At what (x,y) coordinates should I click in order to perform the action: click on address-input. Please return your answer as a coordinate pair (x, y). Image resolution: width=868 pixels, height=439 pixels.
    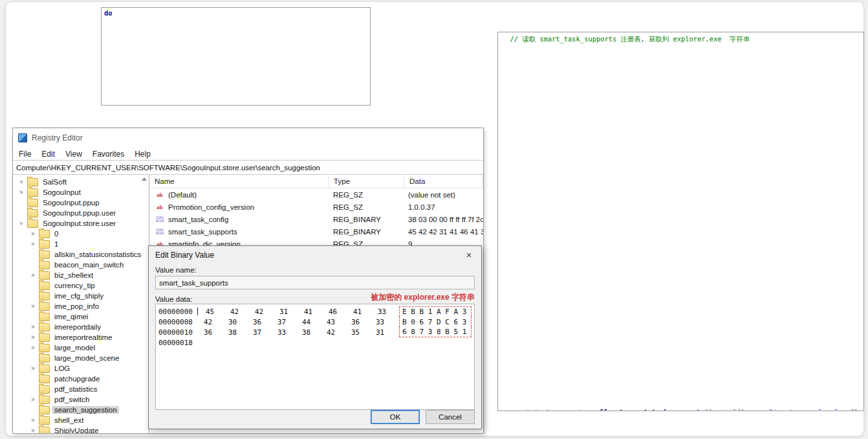
    Looking at the image, I should click on (248, 167).